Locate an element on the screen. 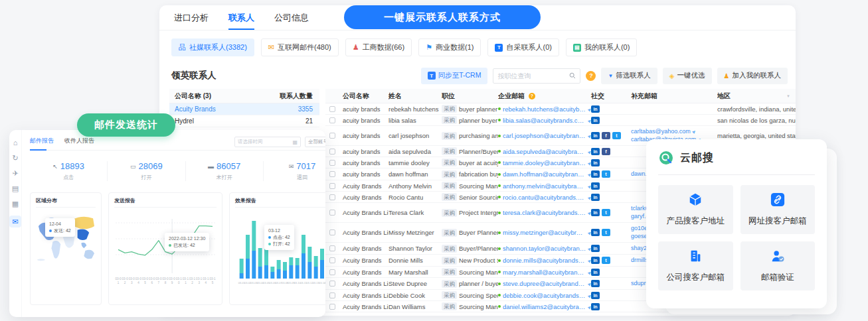 The width and height of the screenshot is (868, 321). cloud-feature-person-check: 邮箱验证 is located at coordinates (778, 266).